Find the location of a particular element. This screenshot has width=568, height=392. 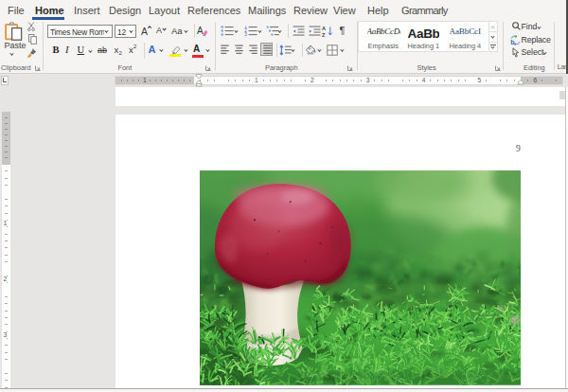

svg-text: b is located at coordinates (512, 42).